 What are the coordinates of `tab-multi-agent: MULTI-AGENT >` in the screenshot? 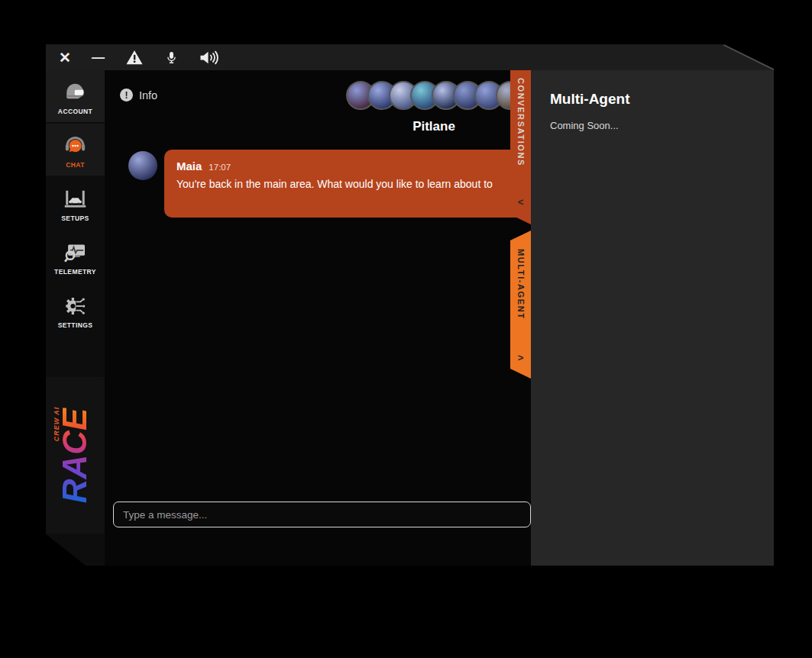 It's located at (521, 305).